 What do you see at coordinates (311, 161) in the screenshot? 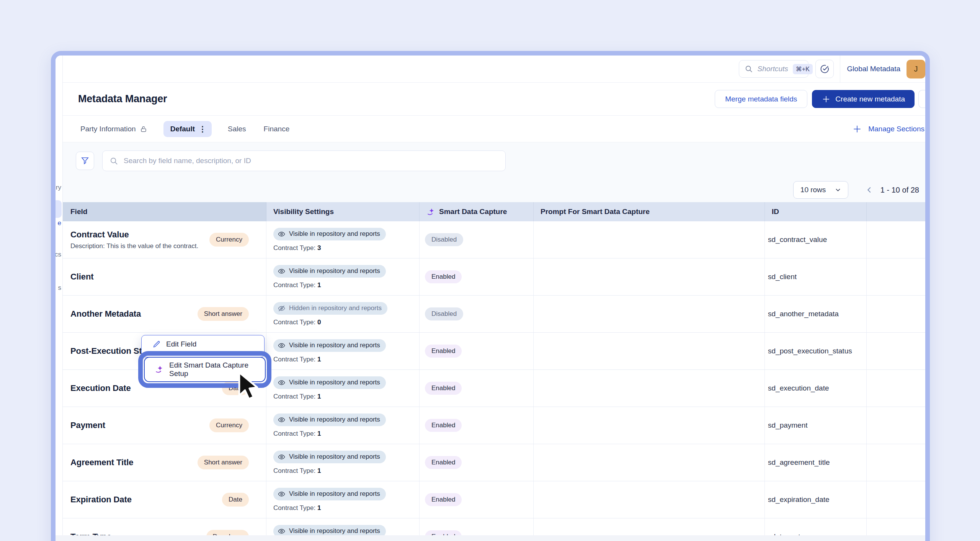
I see `search-input` at bounding box center [311, 161].